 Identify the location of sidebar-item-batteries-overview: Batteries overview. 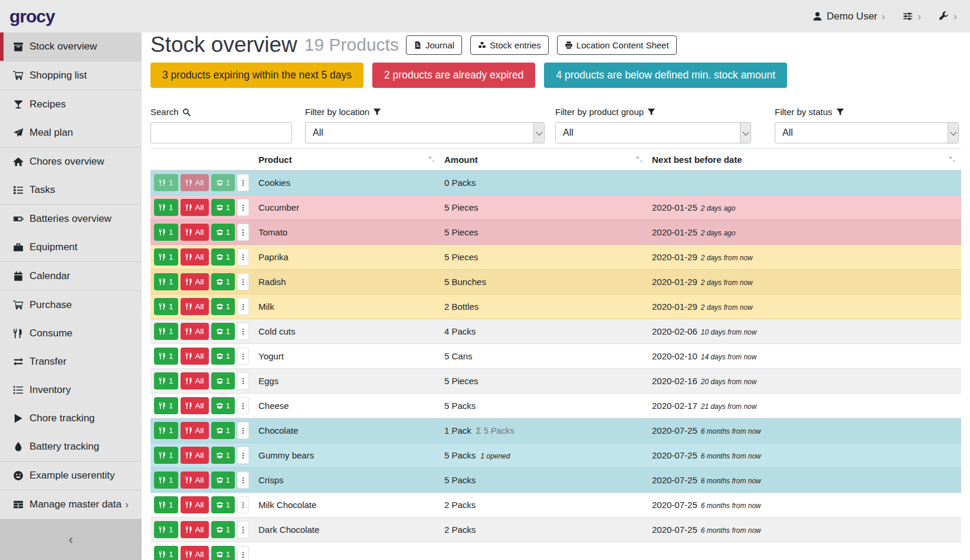
(71, 219).